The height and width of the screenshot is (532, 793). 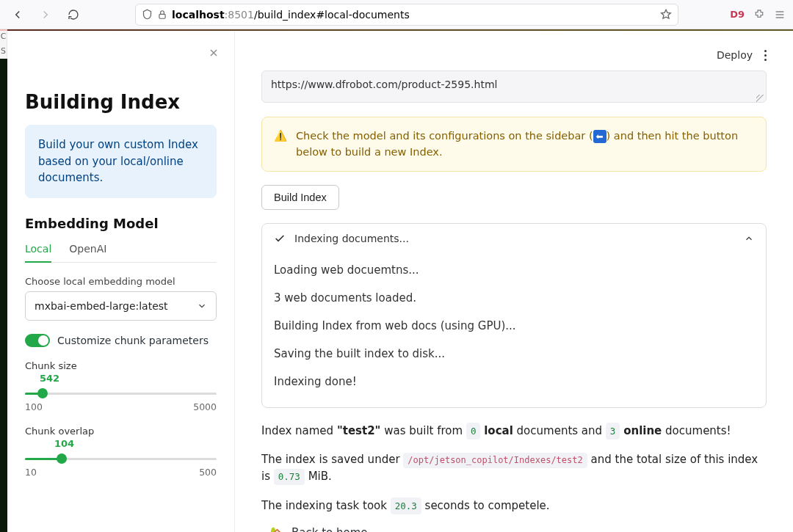 I want to click on chunk-size-label: Chunk size, so click(x=120, y=365).